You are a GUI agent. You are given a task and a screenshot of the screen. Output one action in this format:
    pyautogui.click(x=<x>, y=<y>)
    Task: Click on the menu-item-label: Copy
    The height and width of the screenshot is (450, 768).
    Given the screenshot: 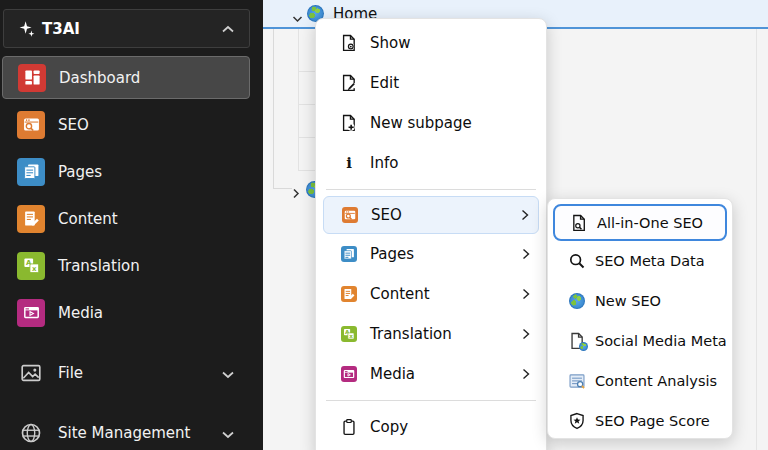 What is the action you would take?
    pyautogui.click(x=389, y=427)
    